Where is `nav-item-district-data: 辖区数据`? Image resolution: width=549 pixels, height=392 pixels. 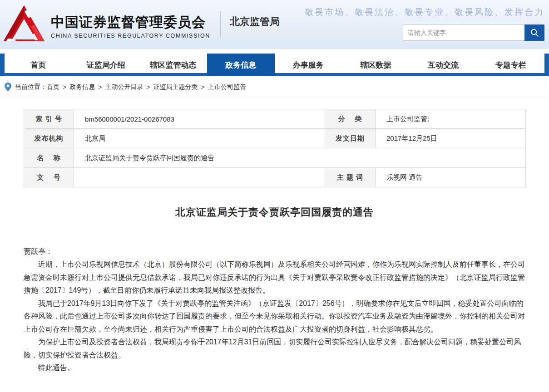
nav-item-district-data: 辖区数据 is located at coordinates (376, 65).